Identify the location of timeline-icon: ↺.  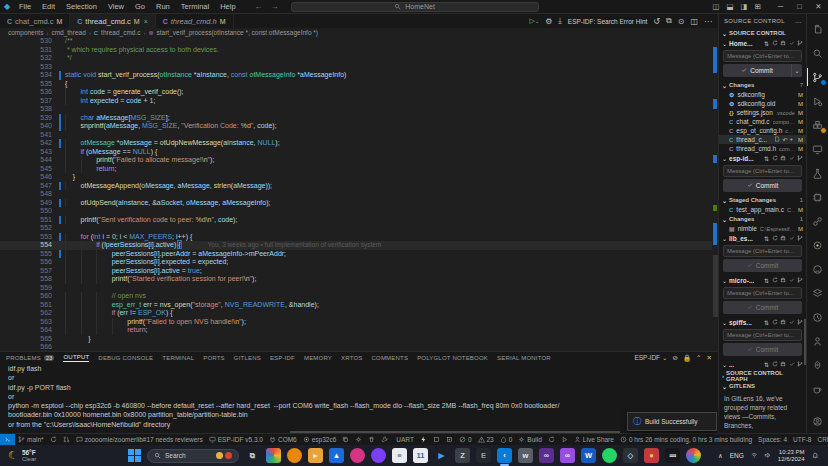
(656, 22).